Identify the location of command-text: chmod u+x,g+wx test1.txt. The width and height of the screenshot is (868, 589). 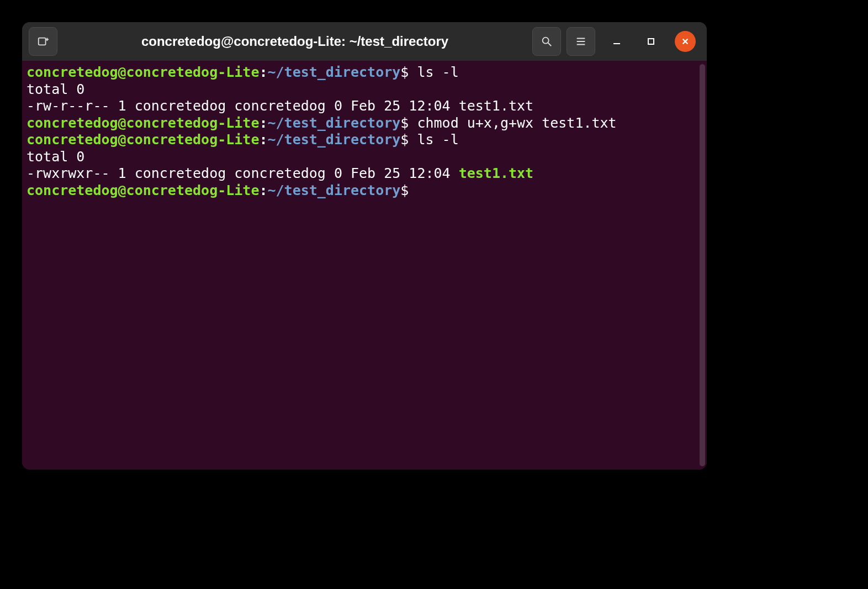
(512, 123).